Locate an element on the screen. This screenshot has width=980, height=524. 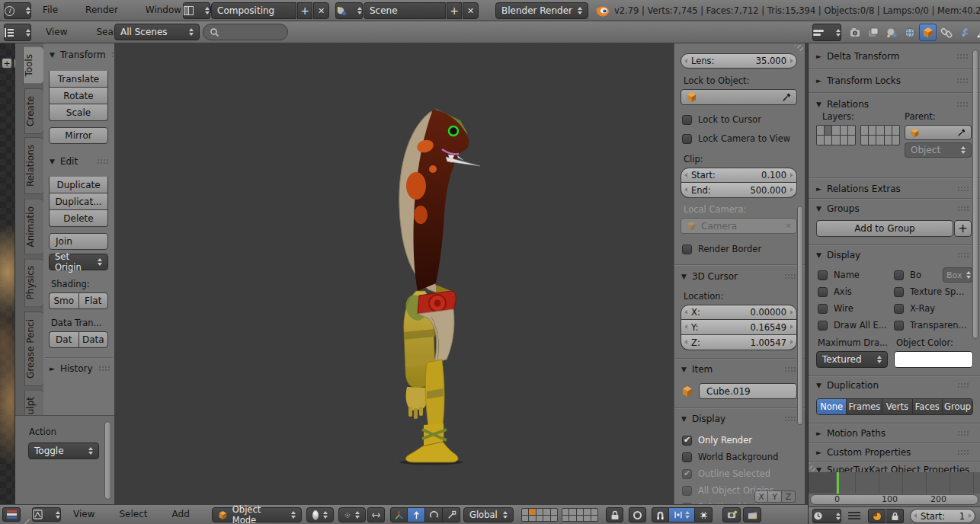
shade-smooth-button: Smo is located at coordinates (64, 301).